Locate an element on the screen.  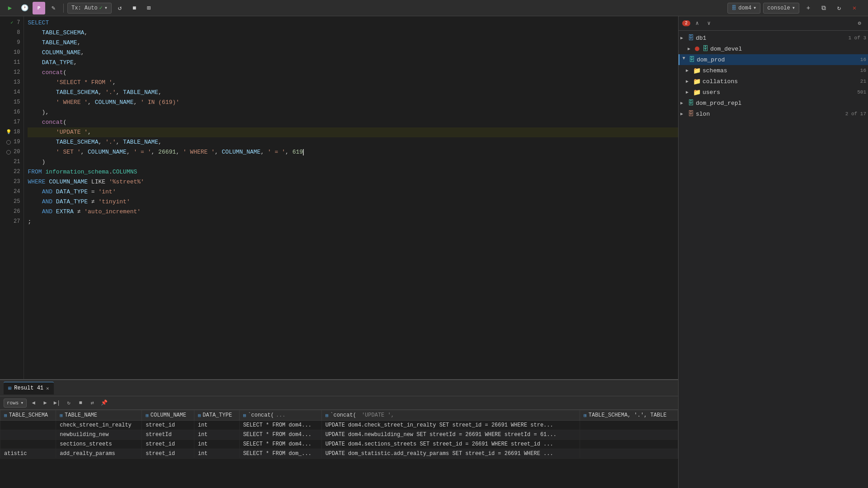
result-prev-button: ◀ is located at coordinates (33, 403).